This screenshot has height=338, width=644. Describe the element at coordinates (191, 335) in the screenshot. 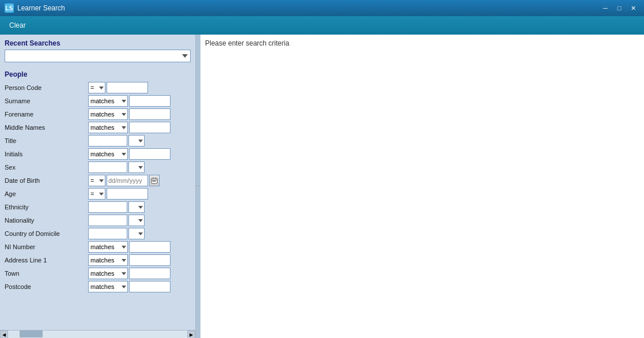

I see `scroll-right-button: ▶` at that location.